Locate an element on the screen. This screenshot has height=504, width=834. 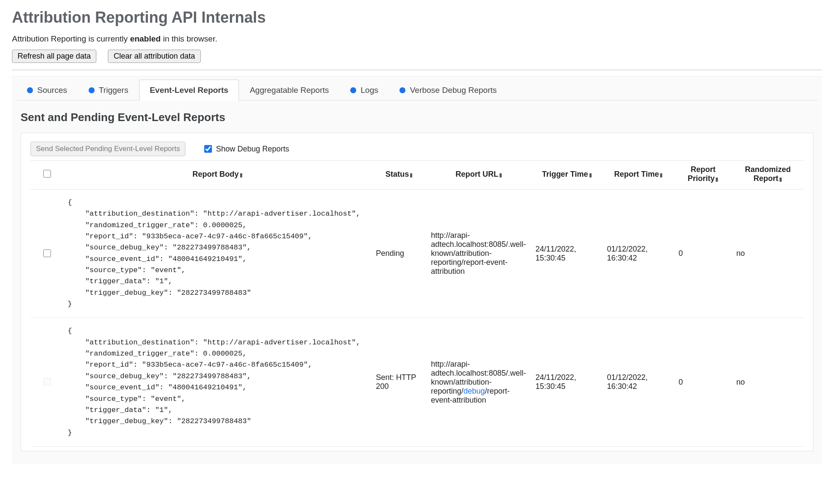
header-randomized-label: Randomized Report is located at coordinates (768, 174).